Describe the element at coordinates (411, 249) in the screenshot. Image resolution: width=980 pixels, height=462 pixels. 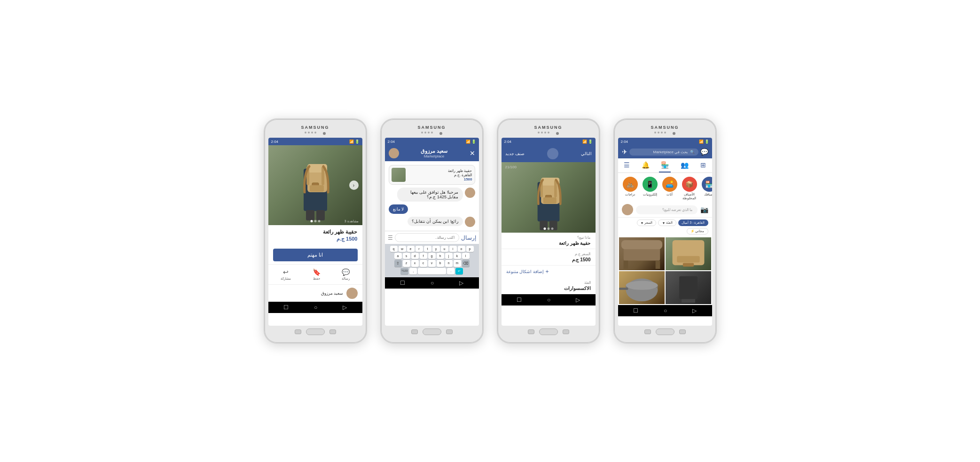
I see `kb-e: e` at that location.